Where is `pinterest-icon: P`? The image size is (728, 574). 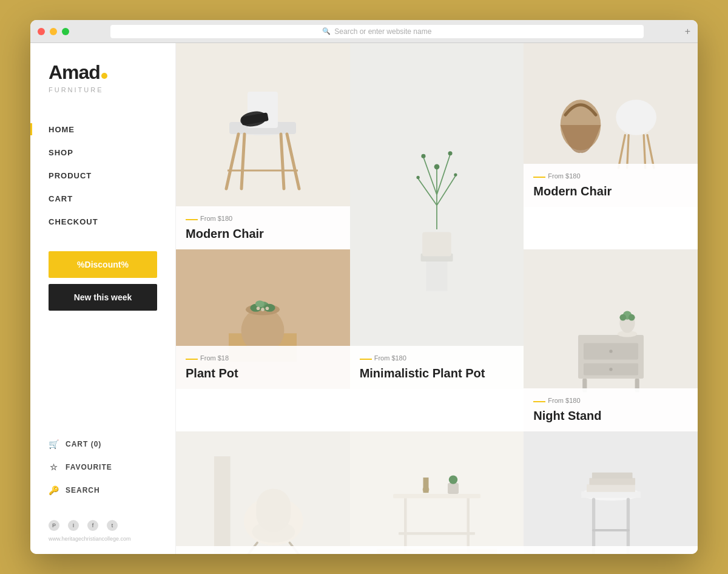 pinterest-icon: P is located at coordinates (54, 525).